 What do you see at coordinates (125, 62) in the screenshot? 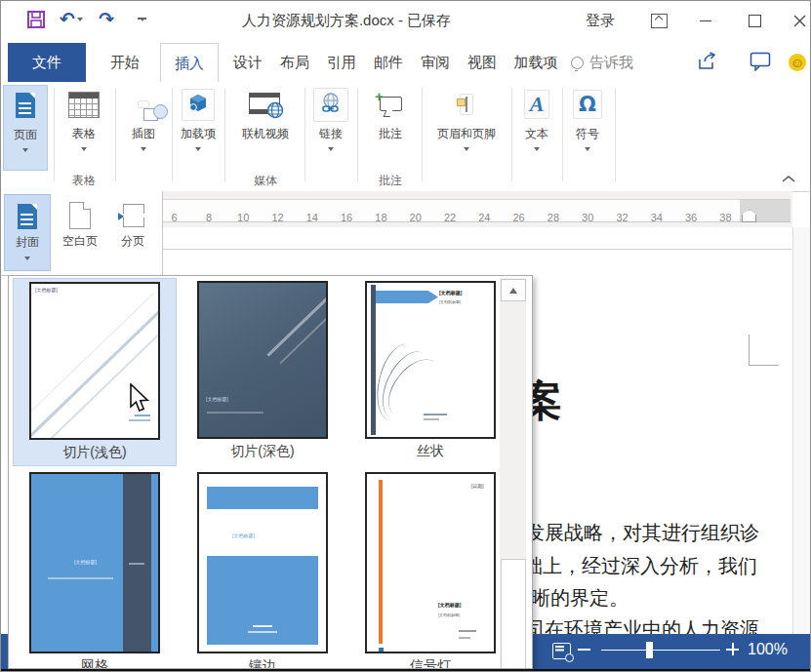
I see `tab-home: 开始` at bounding box center [125, 62].